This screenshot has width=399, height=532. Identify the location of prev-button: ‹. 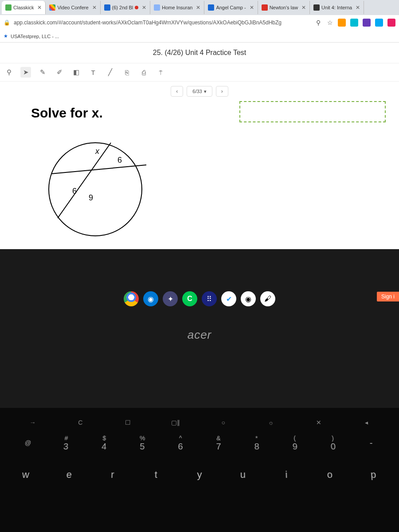
(177, 91).